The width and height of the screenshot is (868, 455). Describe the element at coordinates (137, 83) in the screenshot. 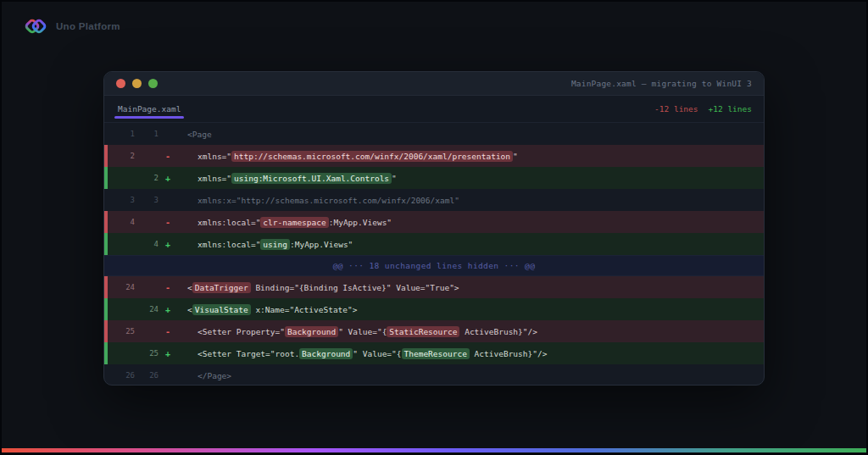

I see `minimize-button` at that location.